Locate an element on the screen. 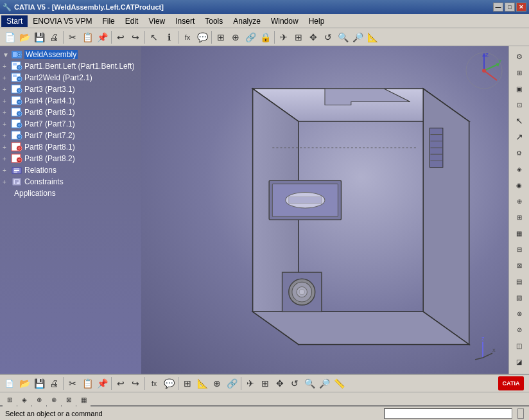  bt-new: 📄 is located at coordinates (10, 383).